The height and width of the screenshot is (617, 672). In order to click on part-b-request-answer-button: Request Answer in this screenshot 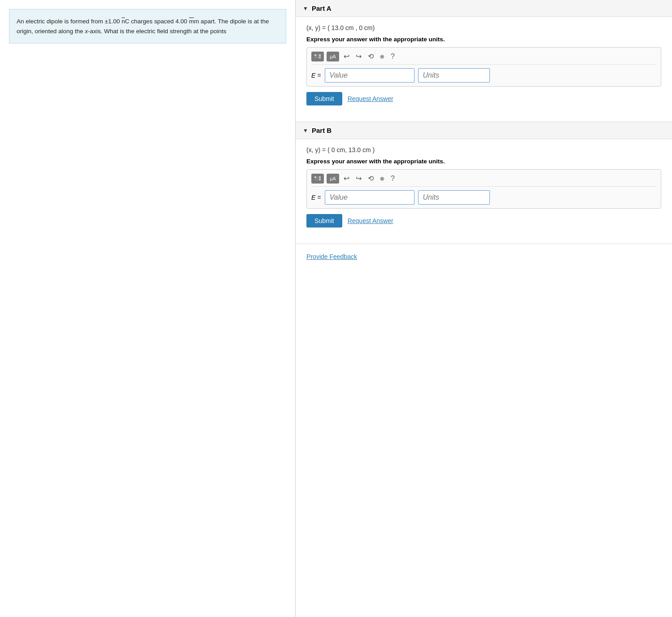, I will do `click(371, 221)`.